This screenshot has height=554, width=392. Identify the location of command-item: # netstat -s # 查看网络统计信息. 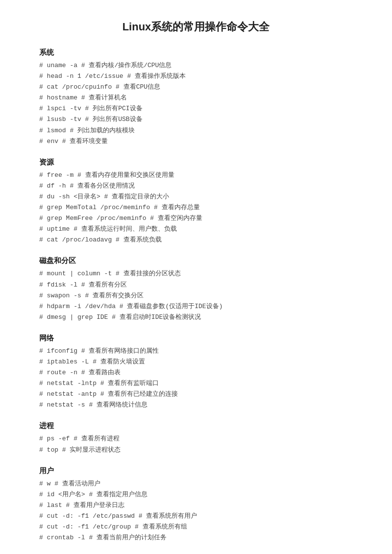
(196, 405).